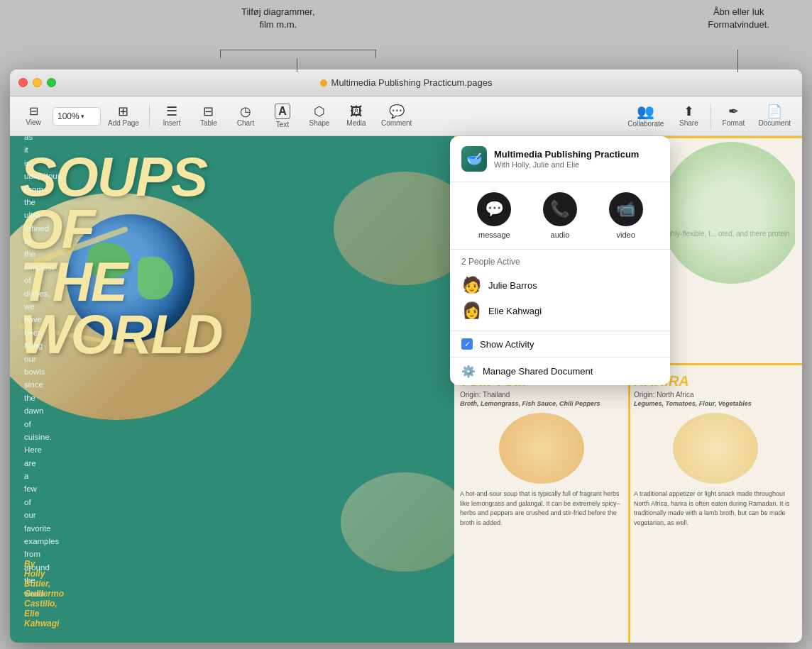 The height and width of the screenshot is (649, 812). I want to click on traffic-lights, so click(37, 82).